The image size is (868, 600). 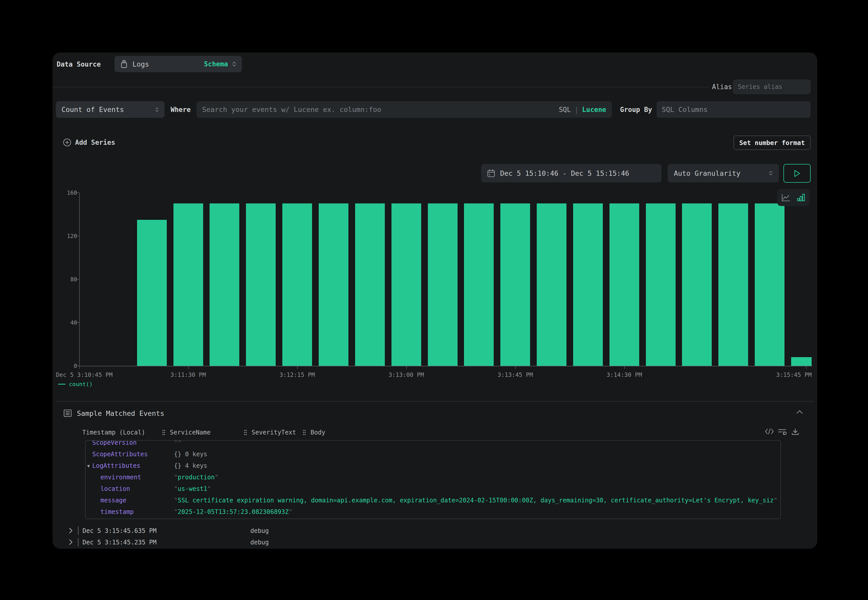 I want to click on attribute-row: timestamp "2025-12-05T13:57:23.082306893…, so click(x=433, y=512).